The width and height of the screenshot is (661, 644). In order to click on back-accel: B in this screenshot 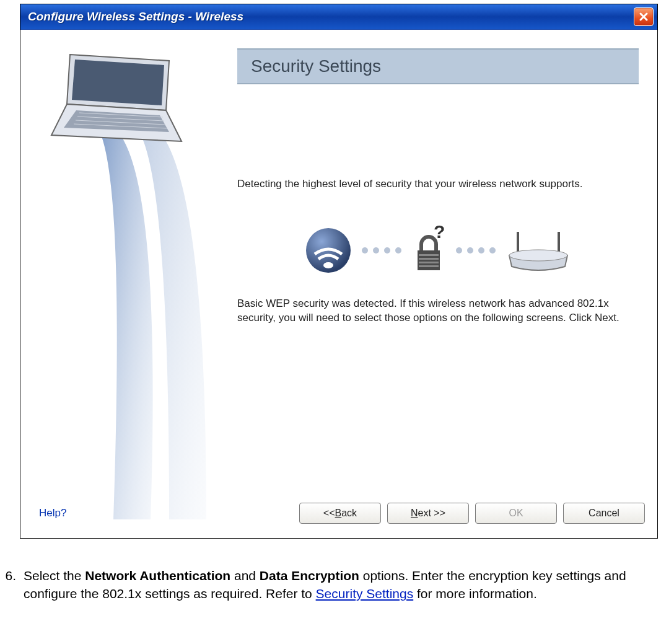, I will do `click(338, 513)`.